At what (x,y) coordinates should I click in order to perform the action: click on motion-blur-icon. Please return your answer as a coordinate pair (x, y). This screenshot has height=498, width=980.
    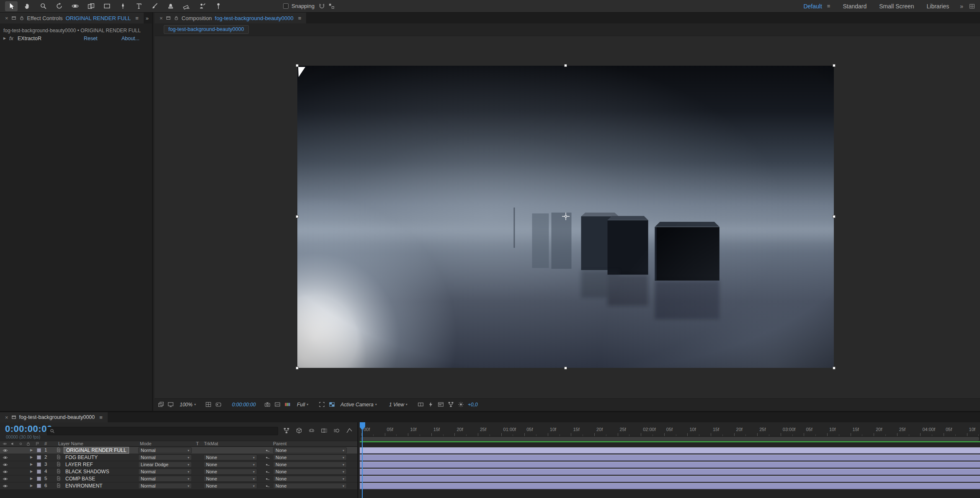
    Looking at the image, I should click on (337, 431).